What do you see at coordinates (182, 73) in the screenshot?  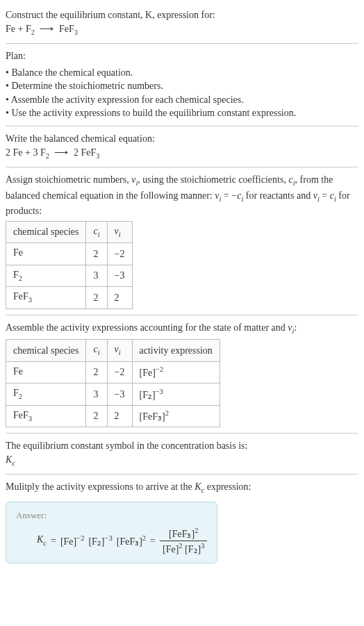 I see `plan-item: Balance the chemical equation.` at bounding box center [182, 73].